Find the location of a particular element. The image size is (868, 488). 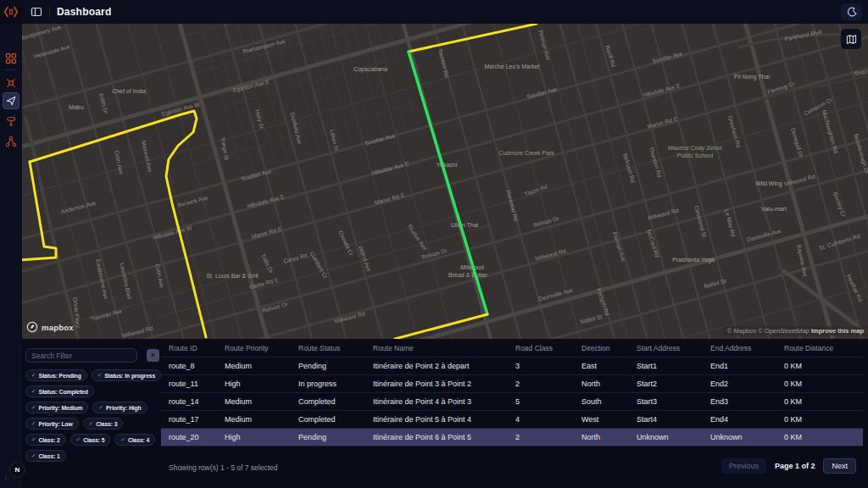

table-cell: Unknown is located at coordinates (666, 437).